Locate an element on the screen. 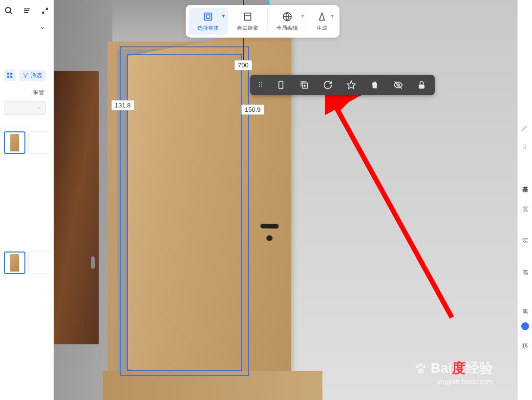 The height and width of the screenshot is (400, 532). search-icon is located at coordinates (9, 11).